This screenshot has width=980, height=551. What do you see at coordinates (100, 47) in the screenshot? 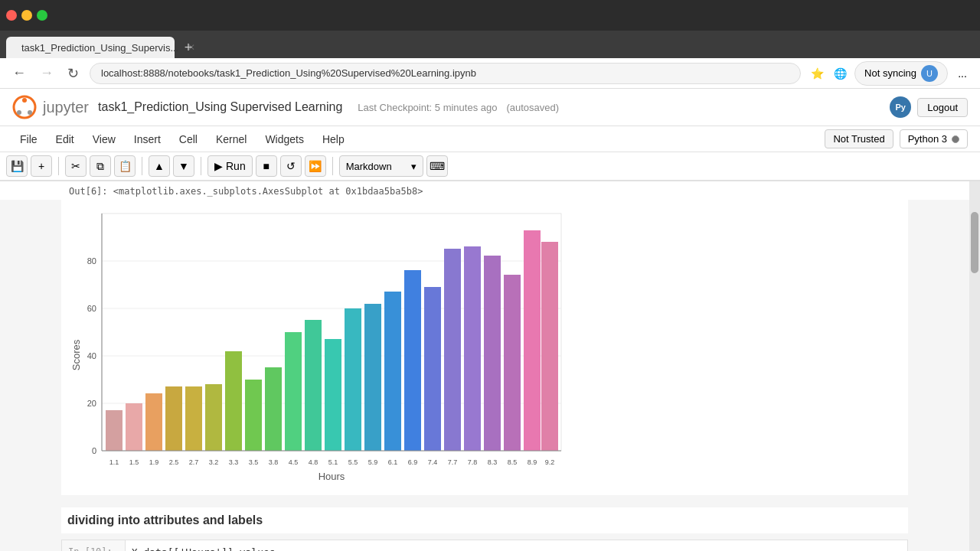
I see `tab-title: task1_Prediction_Using_Supervis...` at bounding box center [100, 47].